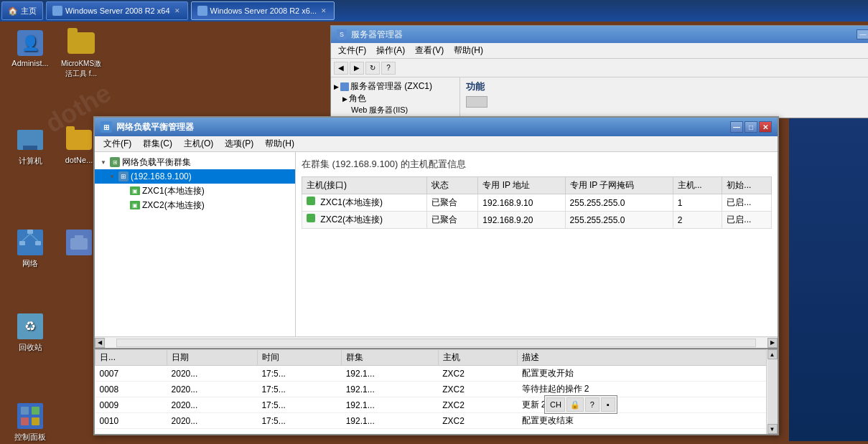  I want to click on server-manager-controls: —, so click(862, 34).